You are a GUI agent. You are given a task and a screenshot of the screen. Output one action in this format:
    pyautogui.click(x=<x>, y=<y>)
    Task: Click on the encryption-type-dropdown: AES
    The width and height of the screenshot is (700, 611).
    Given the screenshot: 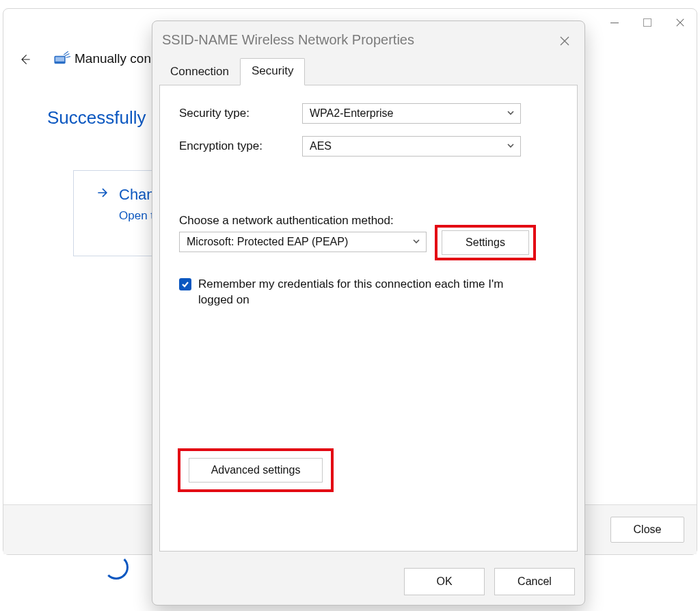 What is the action you would take?
    pyautogui.click(x=412, y=146)
    